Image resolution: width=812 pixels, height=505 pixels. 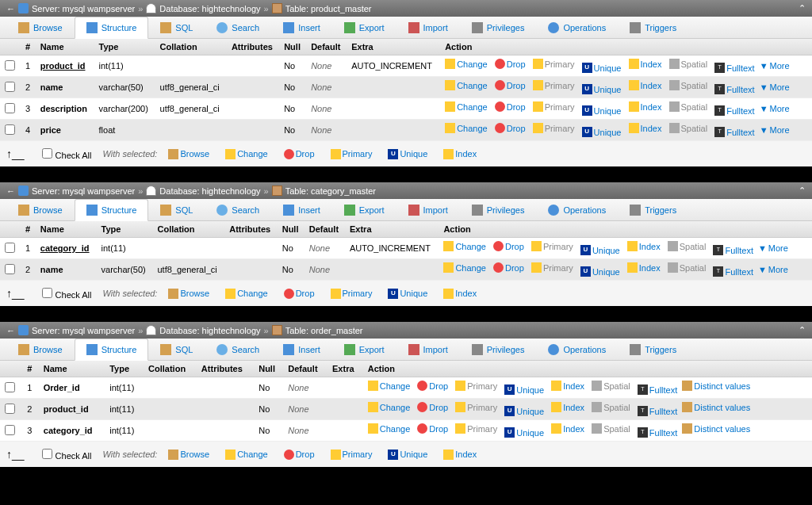 I want to click on tab-triggers: Triggers, so click(x=653, y=209).